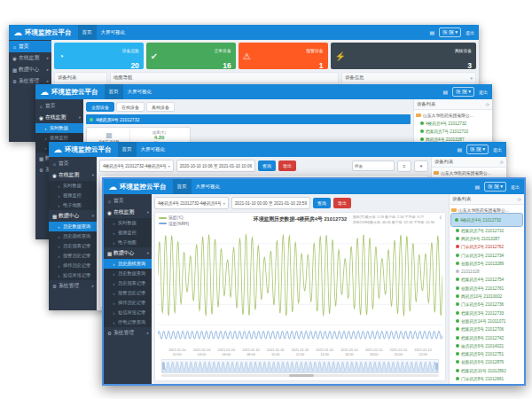  I want to click on tree-device-item: 创新药房5号 21013289, so click(487, 262).